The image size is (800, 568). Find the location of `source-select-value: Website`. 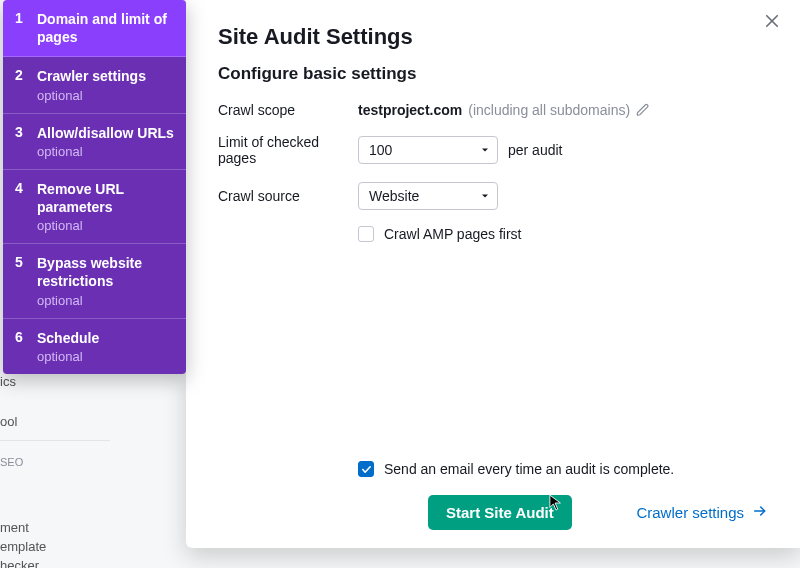

source-select-value: Website is located at coordinates (394, 196).